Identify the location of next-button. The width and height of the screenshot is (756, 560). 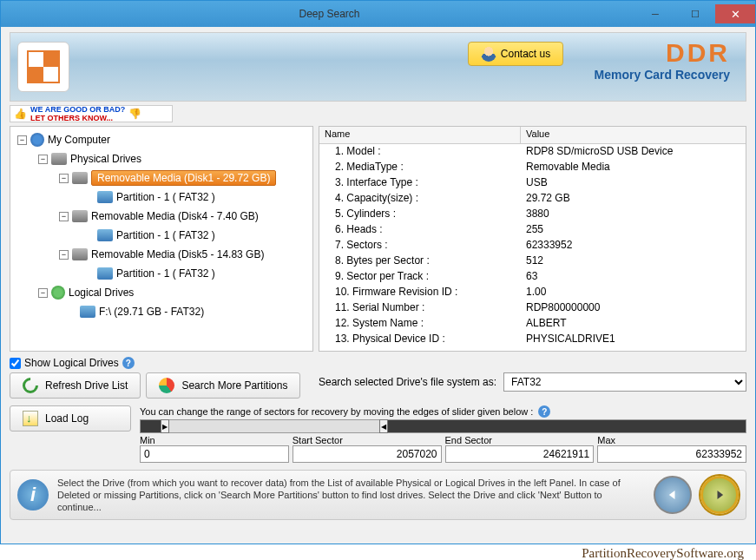
(720, 495).